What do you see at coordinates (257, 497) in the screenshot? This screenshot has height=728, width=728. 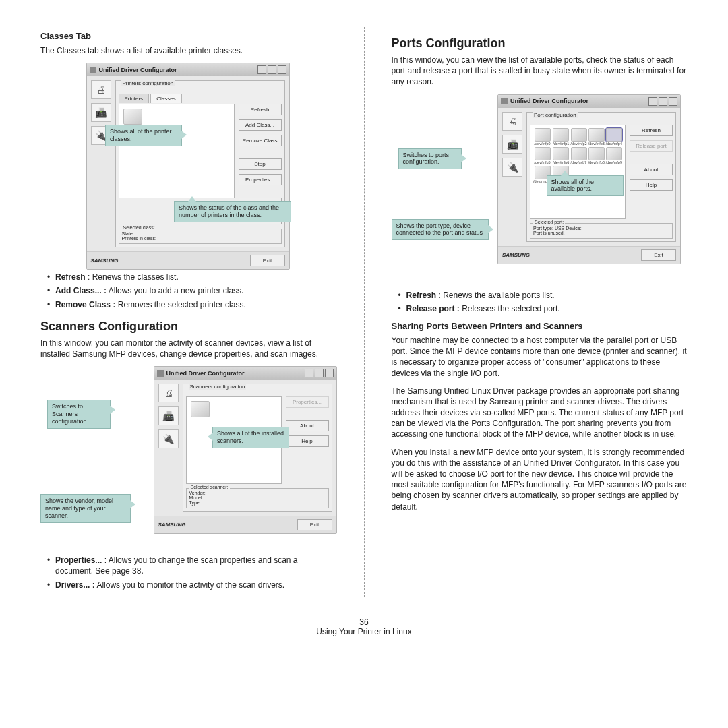 I see `model-label: Model:` at bounding box center [257, 497].